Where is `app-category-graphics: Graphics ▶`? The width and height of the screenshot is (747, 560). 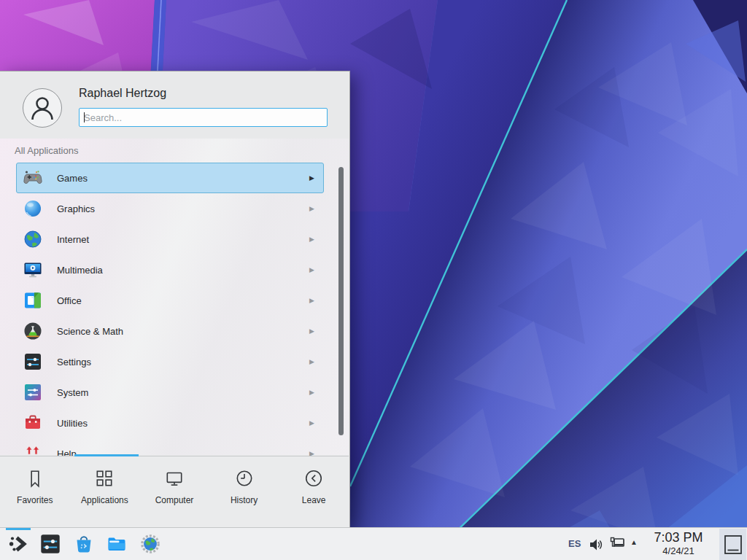
app-category-graphics: Graphics ▶ is located at coordinates (170, 209).